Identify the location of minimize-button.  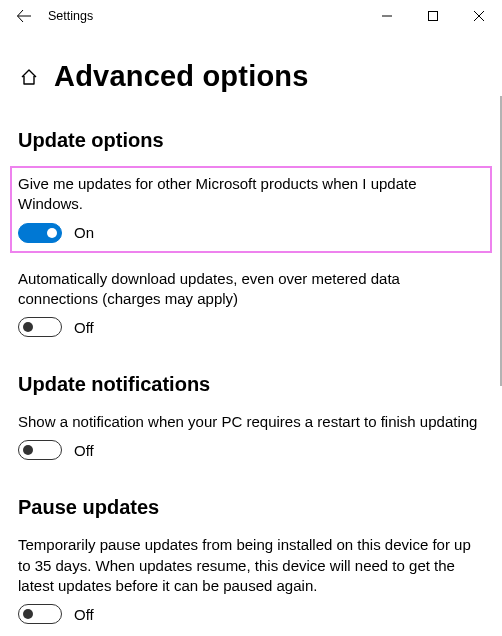
(387, 16).